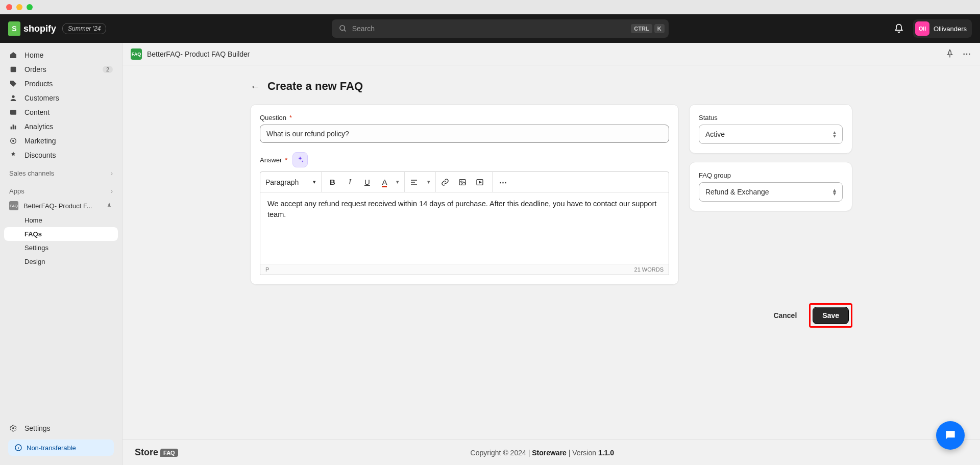  Describe the element at coordinates (367, 182) in the screenshot. I see `underline-button: U` at that location.